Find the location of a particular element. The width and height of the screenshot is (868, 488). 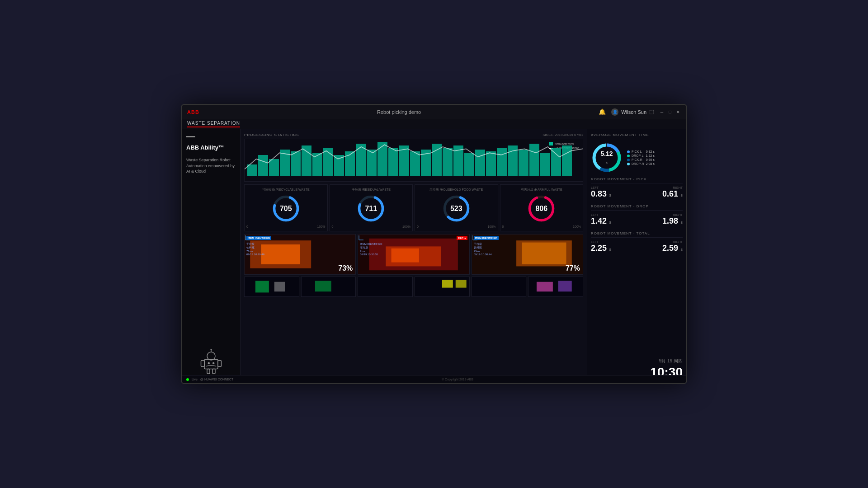

total-left-value: 2.25 is located at coordinates (599, 248).